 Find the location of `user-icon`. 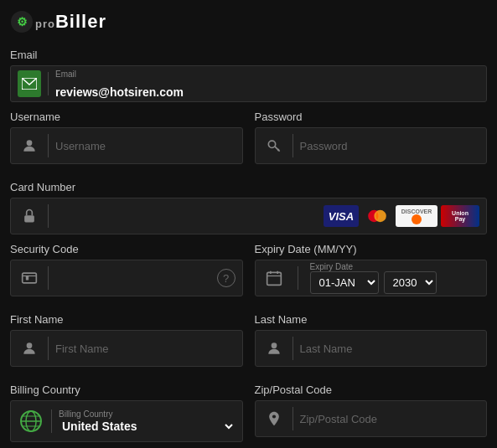

user-icon is located at coordinates (29, 146).